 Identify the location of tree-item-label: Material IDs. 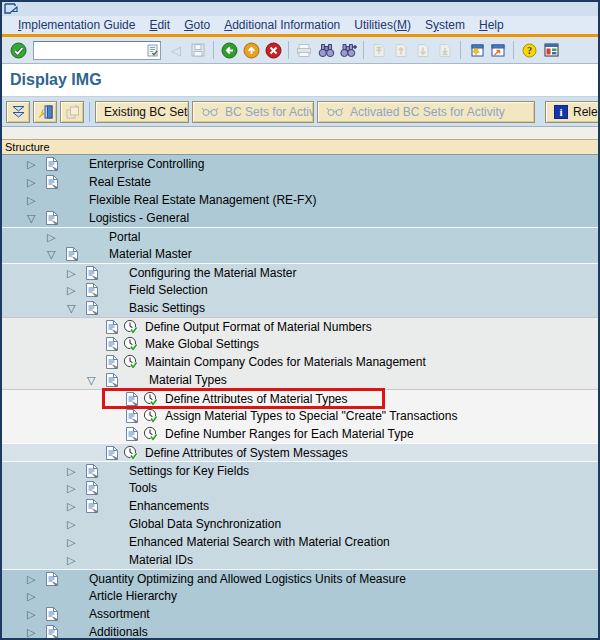
(161, 560).